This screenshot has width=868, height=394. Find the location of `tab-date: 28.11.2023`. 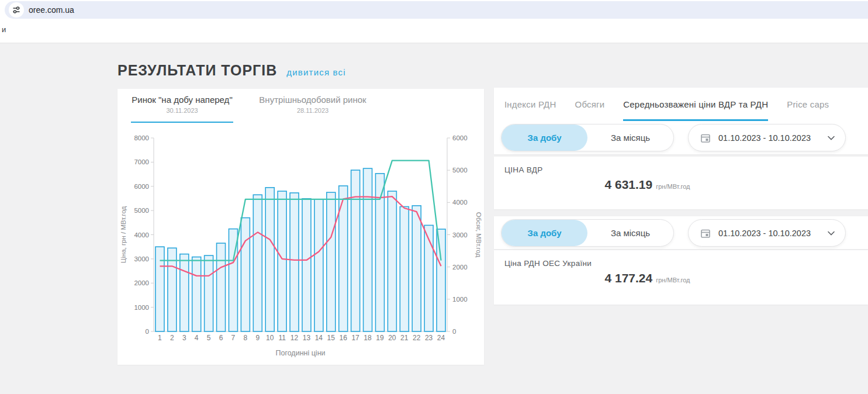

tab-date: 28.11.2023 is located at coordinates (313, 110).